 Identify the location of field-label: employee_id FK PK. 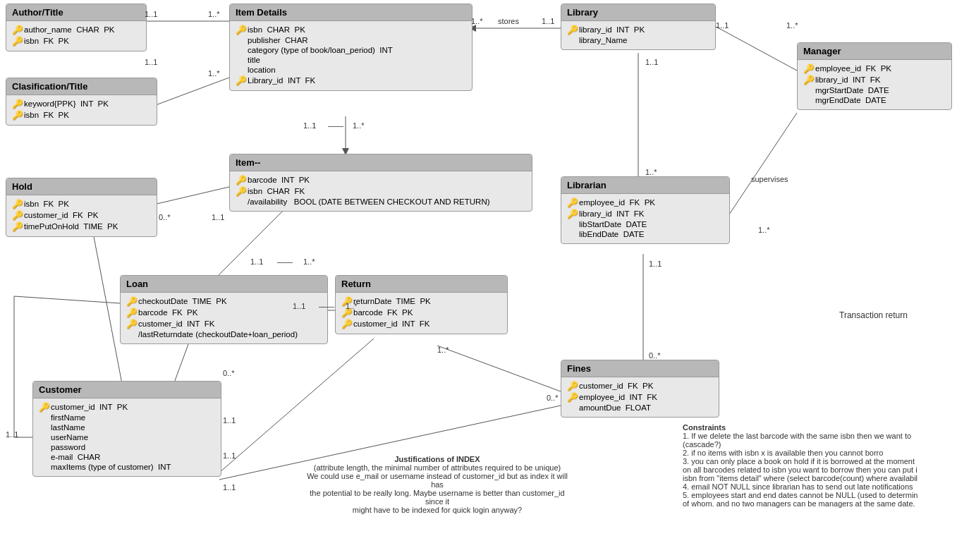
(853, 68).